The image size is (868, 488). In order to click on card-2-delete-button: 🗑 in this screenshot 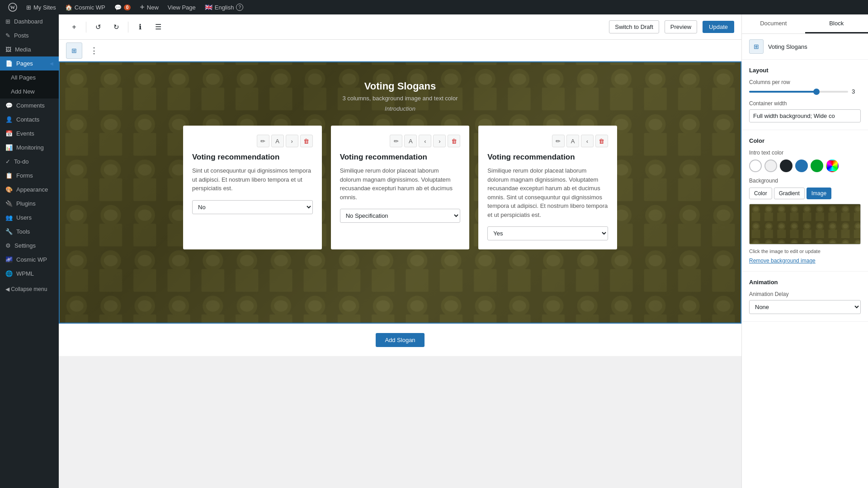, I will do `click(454, 141)`.